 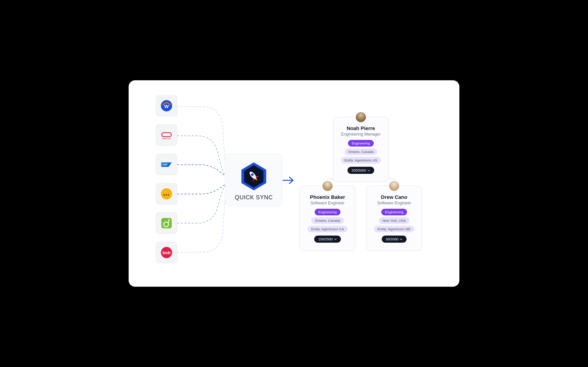 I want to click on person-name: Noah Pierre, so click(x=361, y=128).